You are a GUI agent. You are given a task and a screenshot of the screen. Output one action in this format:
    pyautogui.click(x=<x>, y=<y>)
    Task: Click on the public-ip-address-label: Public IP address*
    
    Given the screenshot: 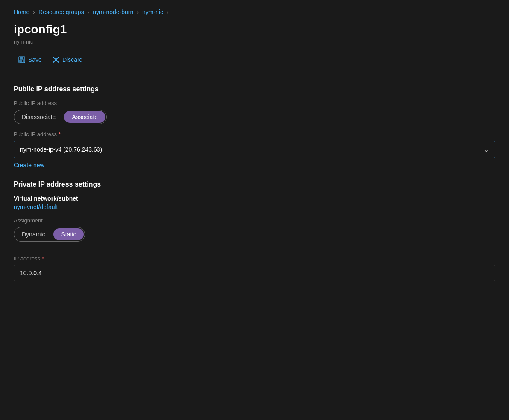 What is the action you would take?
    pyautogui.click(x=254, y=134)
    